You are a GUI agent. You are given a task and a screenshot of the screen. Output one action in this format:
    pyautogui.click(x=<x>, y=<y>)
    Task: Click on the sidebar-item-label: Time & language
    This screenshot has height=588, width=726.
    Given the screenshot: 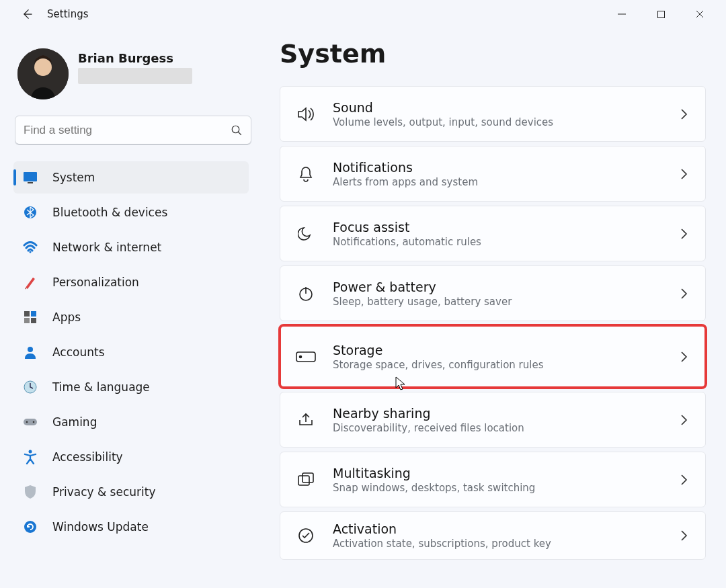 What is the action you would take?
    pyautogui.click(x=101, y=387)
    